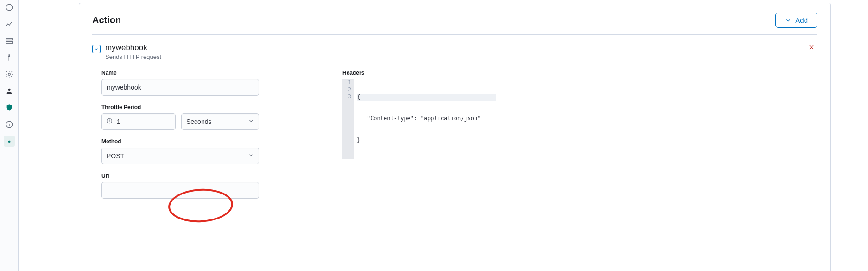  Describe the element at coordinates (802, 20) in the screenshot. I see `add-button-label: Add` at that location.